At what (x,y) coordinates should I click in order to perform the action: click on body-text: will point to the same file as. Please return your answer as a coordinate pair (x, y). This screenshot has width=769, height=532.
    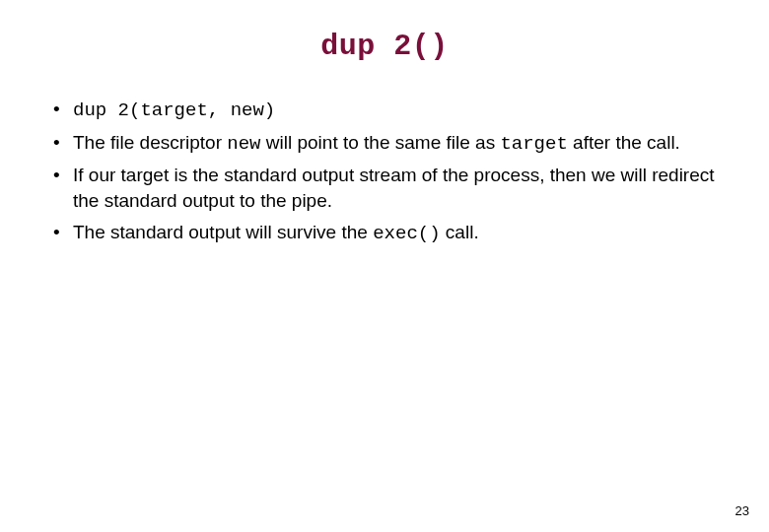
    Looking at the image, I should click on (381, 142).